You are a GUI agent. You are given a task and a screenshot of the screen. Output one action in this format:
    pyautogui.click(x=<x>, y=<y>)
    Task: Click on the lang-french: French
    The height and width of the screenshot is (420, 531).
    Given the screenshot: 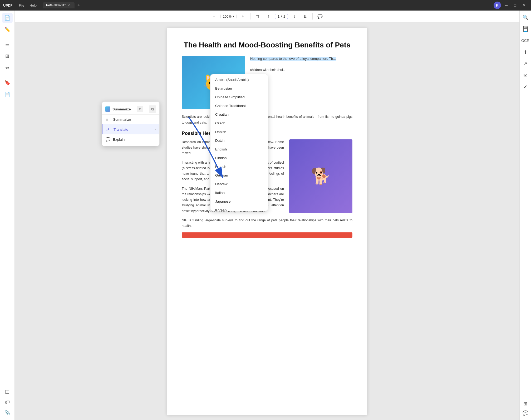 What is the action you would take?
    pyautogui.click(x=239, y=167)
    